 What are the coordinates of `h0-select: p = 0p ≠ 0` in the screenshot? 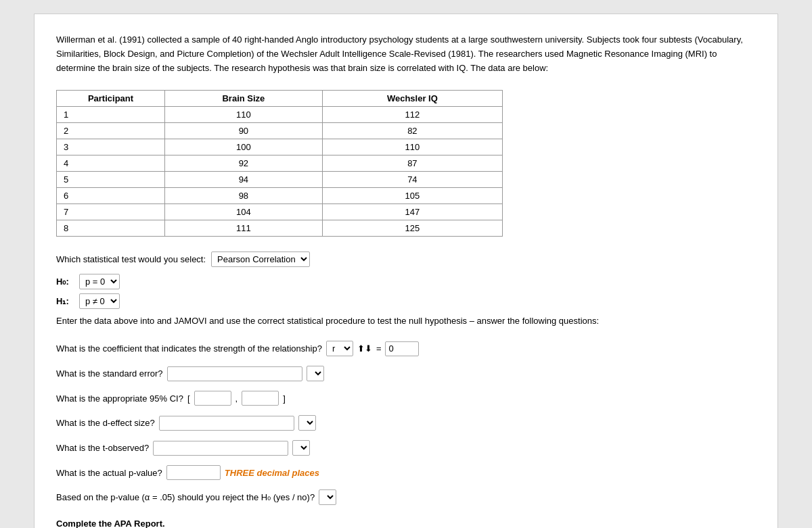 It's located at (99, 281).